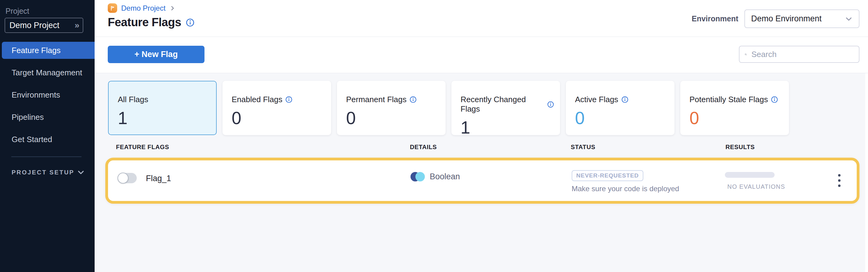 Image resolution: width=868 pixels, height=272 pixels. What do you see at coordinates (506, 108) in the screenshot?
I see `stat-card-recently-changed-flags: Recently Changed Flags 1` at bounding box center [506, 108].